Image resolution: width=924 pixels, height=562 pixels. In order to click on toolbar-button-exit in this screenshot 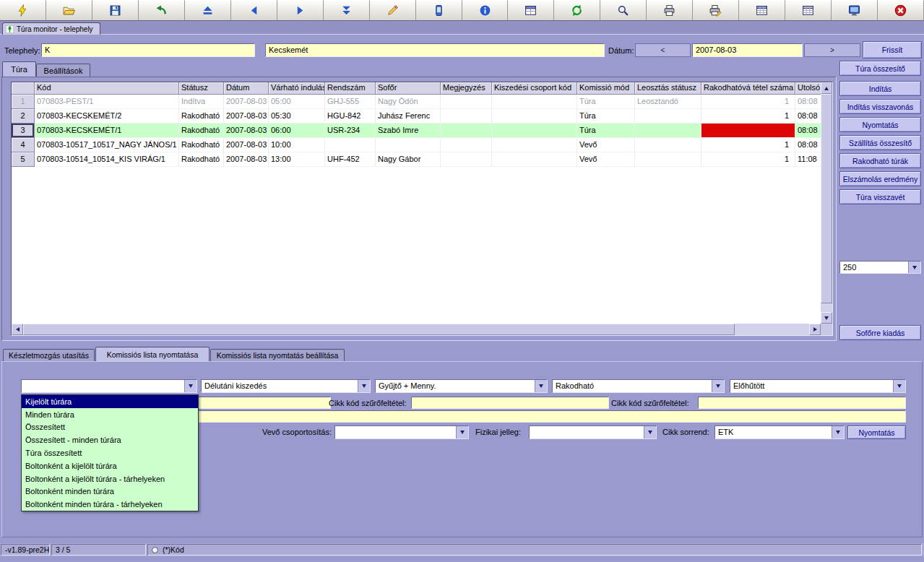, I will do `click(901, 10)`.